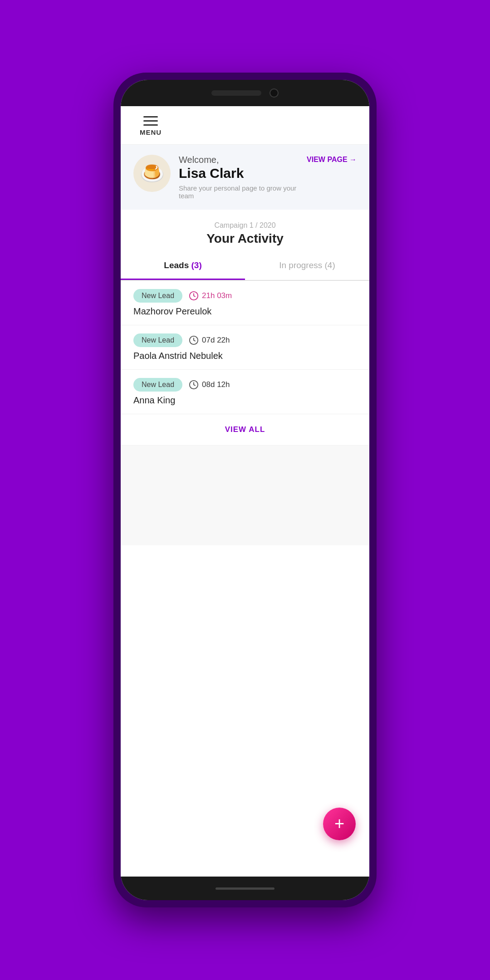  What do you see at coordinates (245, 225) in the screenshot?
I see `campaign-label: Campaign 1 / 2020` at bounding box center [245, 225].